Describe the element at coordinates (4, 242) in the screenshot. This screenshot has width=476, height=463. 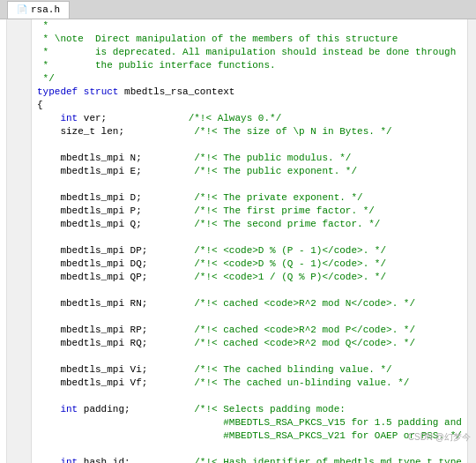
I see `left-margin` at that location.